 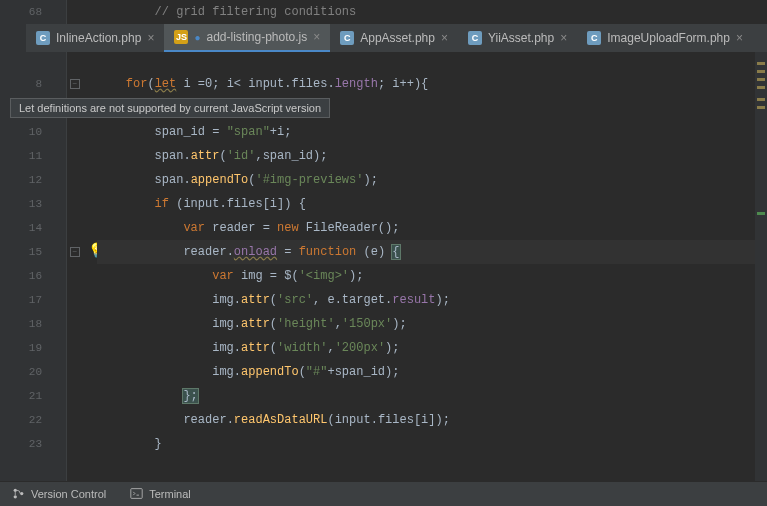 What do you see at coordinates (394, 38) in the screenshot?
I see `tab-appasset: C AppAsset.php ×` at bounding box center [394, 38].